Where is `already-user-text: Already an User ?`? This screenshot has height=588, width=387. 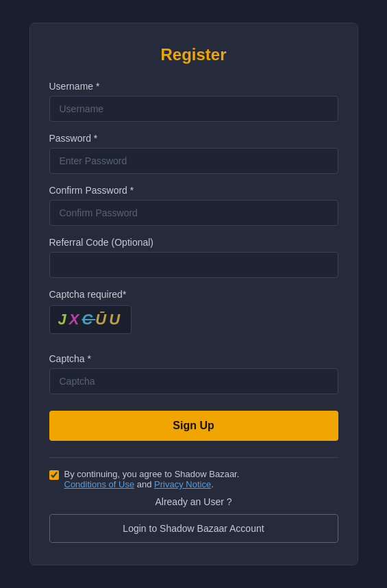
already-user-text: Already an User ? is located at coordinates (194, 502).